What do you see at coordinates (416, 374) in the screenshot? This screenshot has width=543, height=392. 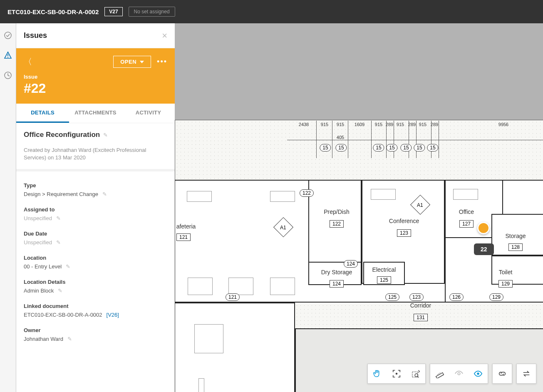 I see `zoom-region-icon` at bounding box center [416, 374].